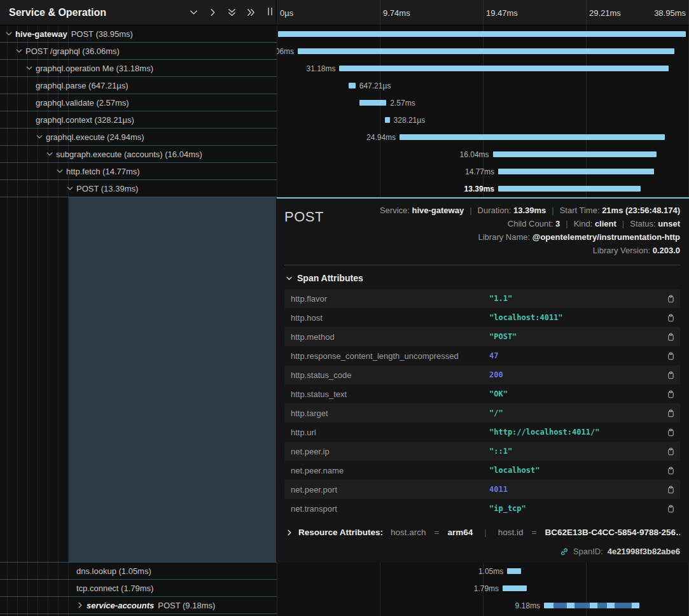 The height and width of the screenshot is (616, 689). What do you see at coordinates (482, 394) in the screenshot?
I see `attribute-row: http.status_text"OK"` at bounding box center [482, 394].